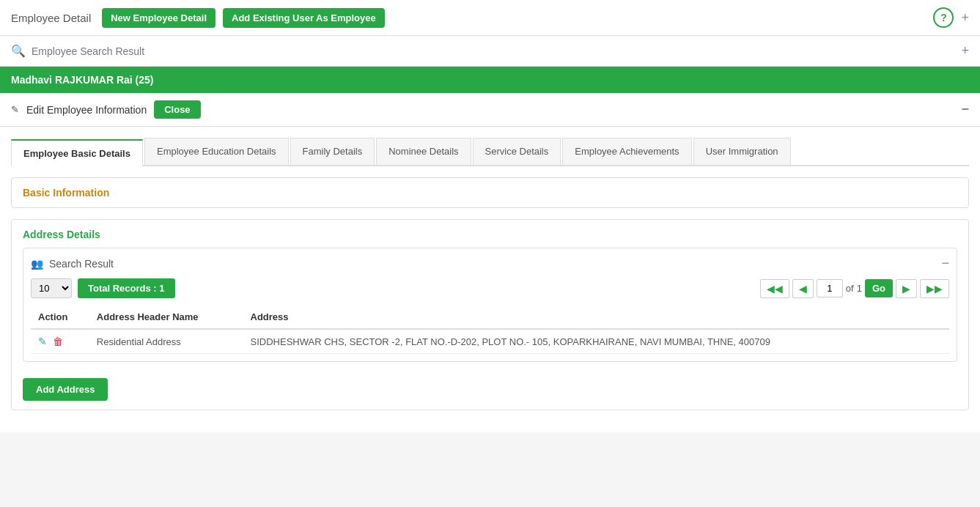  I want to click on edit-section: ✎ Edit Employee Information Close −, so click(490, 110).